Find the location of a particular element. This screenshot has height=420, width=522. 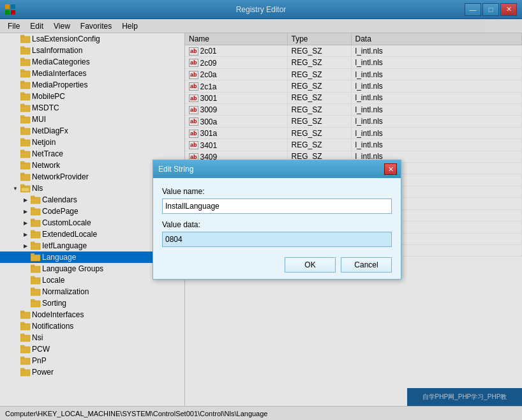

value-data-input is located at coordinates (277, 239).